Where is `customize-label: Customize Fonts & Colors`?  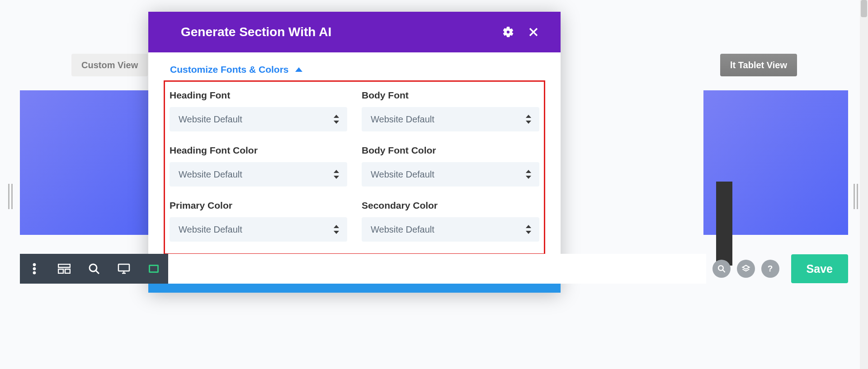
customize-label: Customize Fonts & Colors is located at coordinates (230, 70).